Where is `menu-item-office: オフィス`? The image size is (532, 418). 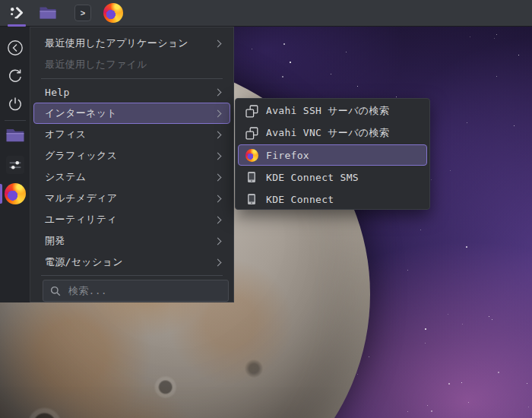
menu-item-office: オフィス is located at coordinates (132, 135).